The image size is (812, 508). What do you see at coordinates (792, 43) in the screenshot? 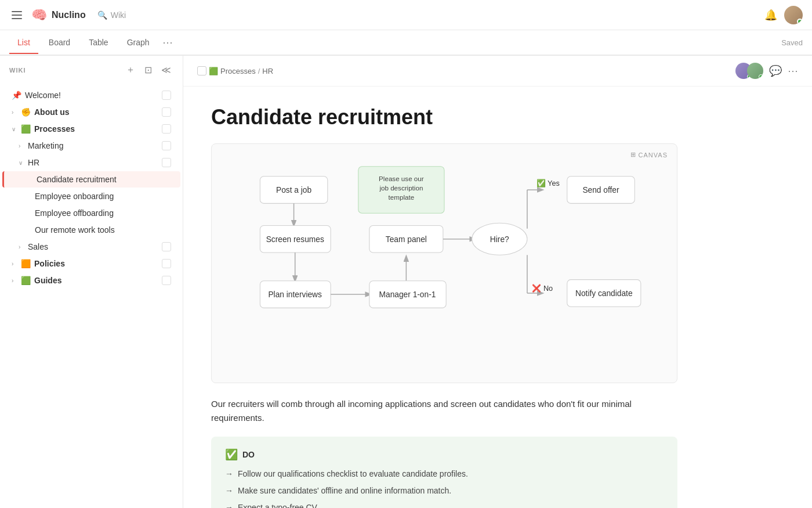
I see `saved-label: Saved` at bounding box center [792, 43].